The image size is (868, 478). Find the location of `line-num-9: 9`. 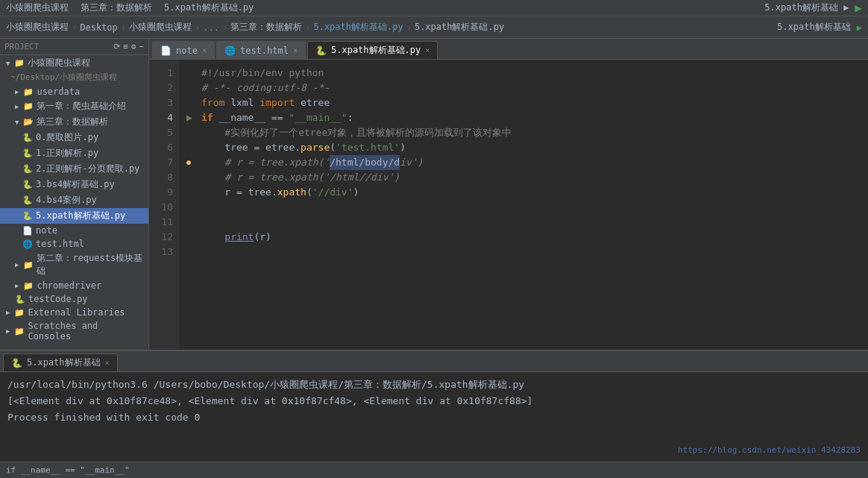

line-num-9: 9 is located at coordinates (161, 192).